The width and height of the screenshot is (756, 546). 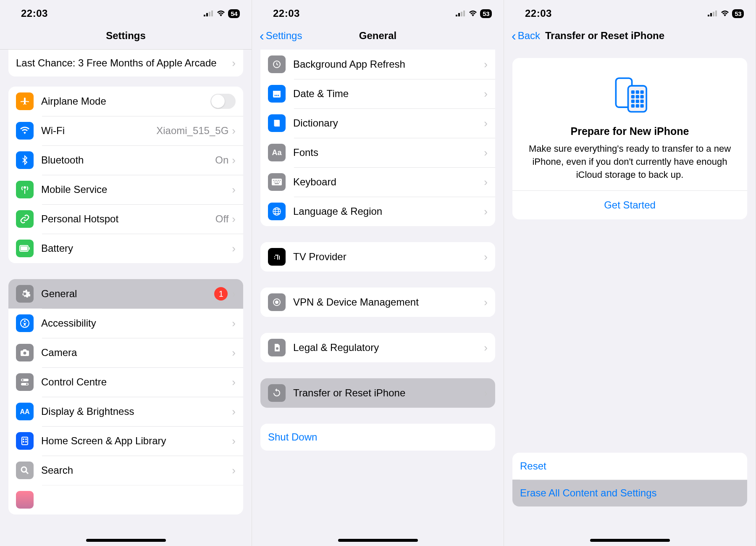 I want to click on tv-provider-row: TV Provider ›, so click(x=378, y=257).